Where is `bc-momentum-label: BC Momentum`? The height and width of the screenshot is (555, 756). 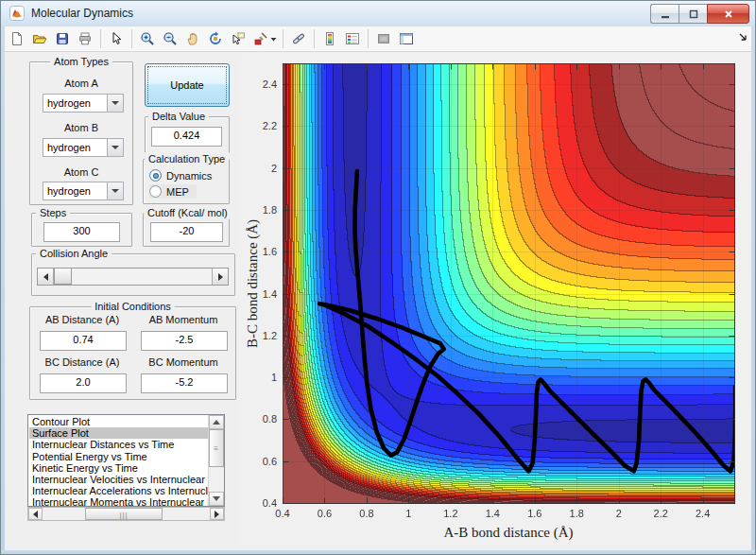
bc-momentum-label: BC Momentum is located at coordinates (183, 362).